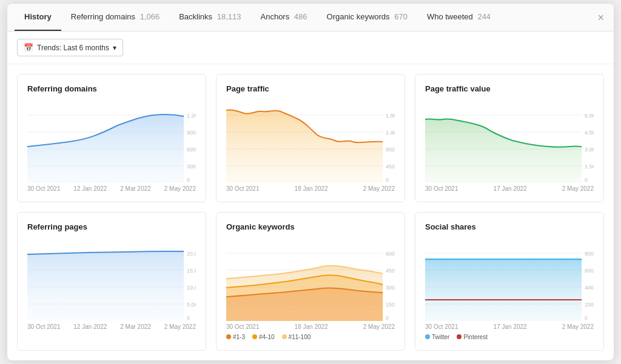 This screenshot has width=621, height=364. Describe the element at coordinates (310, 327) in the screenshot. I see `chart-organic-keywords-x-labels: 30 Oct 2021 18 Jan 2022 2 May 2022` at that location.